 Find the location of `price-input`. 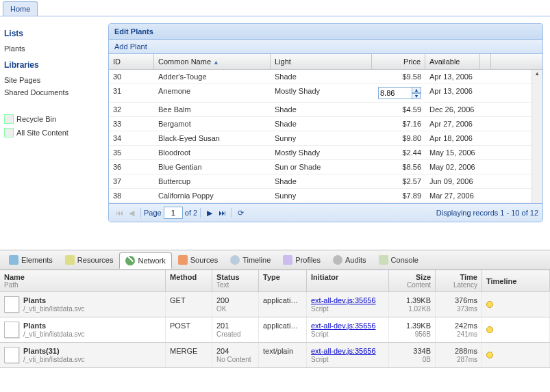

price-input is located at coordinates (395, 93).